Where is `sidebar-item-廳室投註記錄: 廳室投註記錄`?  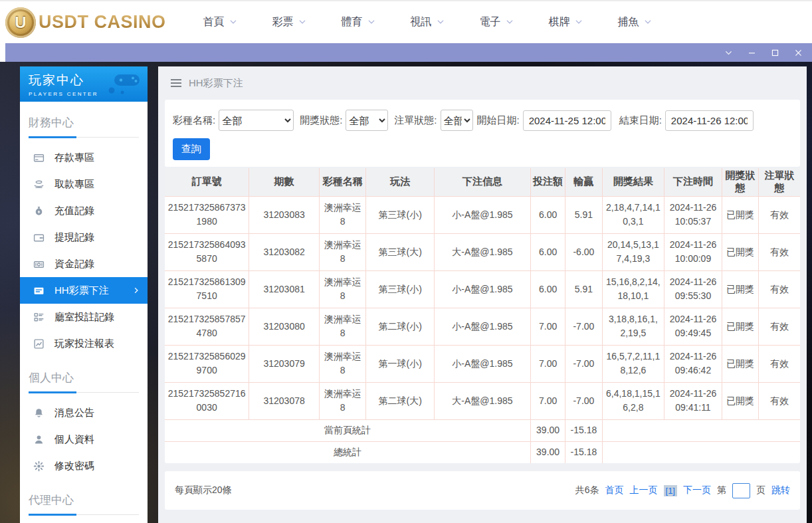 sidebar-item-廳室投註記錄: 廳室投註記錄 is located at coordinates (84, 317).